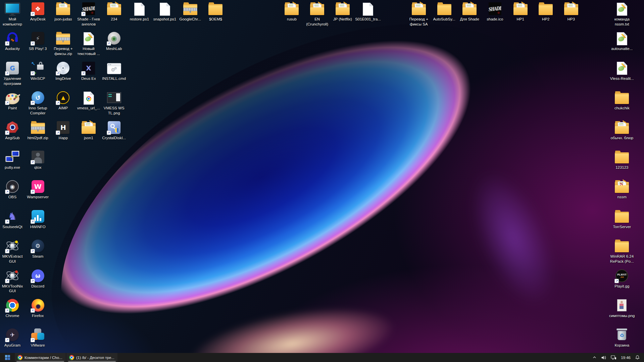 This screenshot has height=362, width=644. I want to click on snapshot-ps1-icon, so click(165, 9).